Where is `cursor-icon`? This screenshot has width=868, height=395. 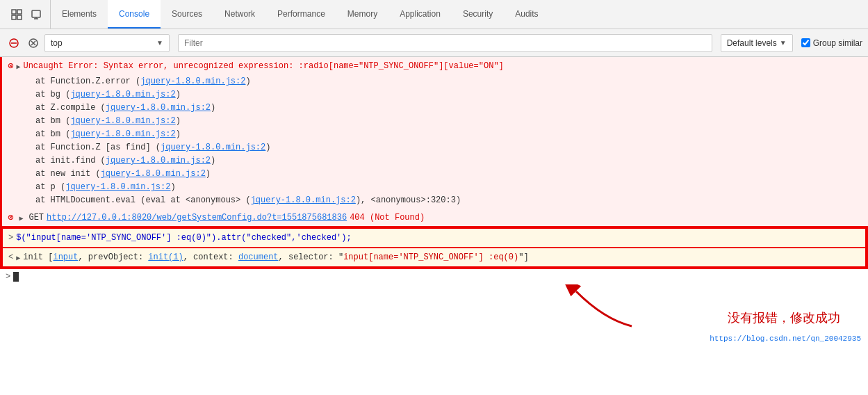
cursor-icon is located at coordinates (17, 15).